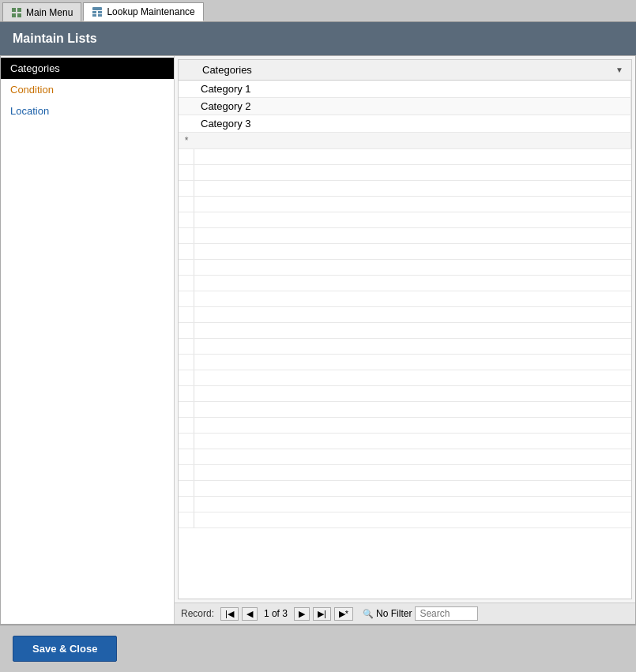  What do you see at coordinates (143, 12) in the screenshot?
I see `tab-lookup-maintenance: Lookup Maintenance` at bounding box center [143, 12].